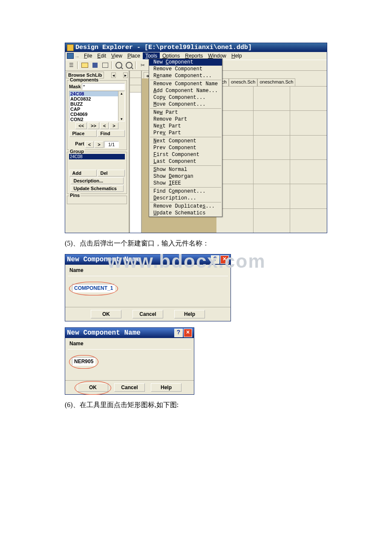  I want to click on nav-prev-button: <, so click(104, 126).